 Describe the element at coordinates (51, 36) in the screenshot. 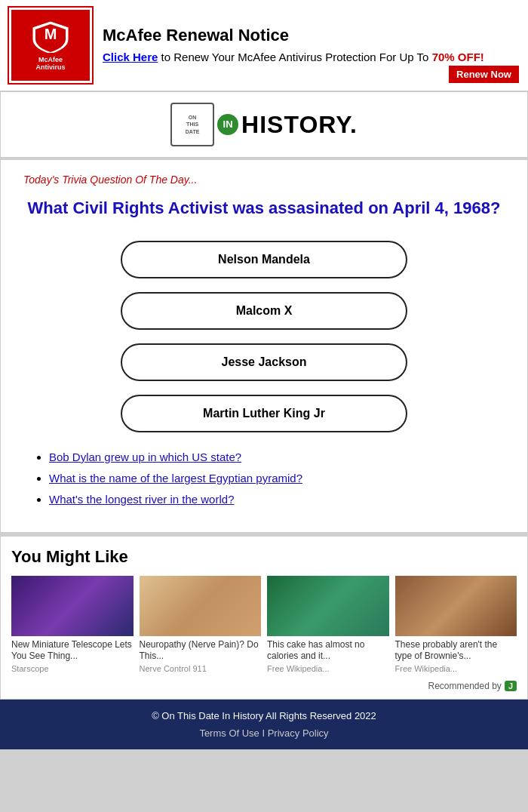

I see `mcafee-shield-icon: M` at that location.